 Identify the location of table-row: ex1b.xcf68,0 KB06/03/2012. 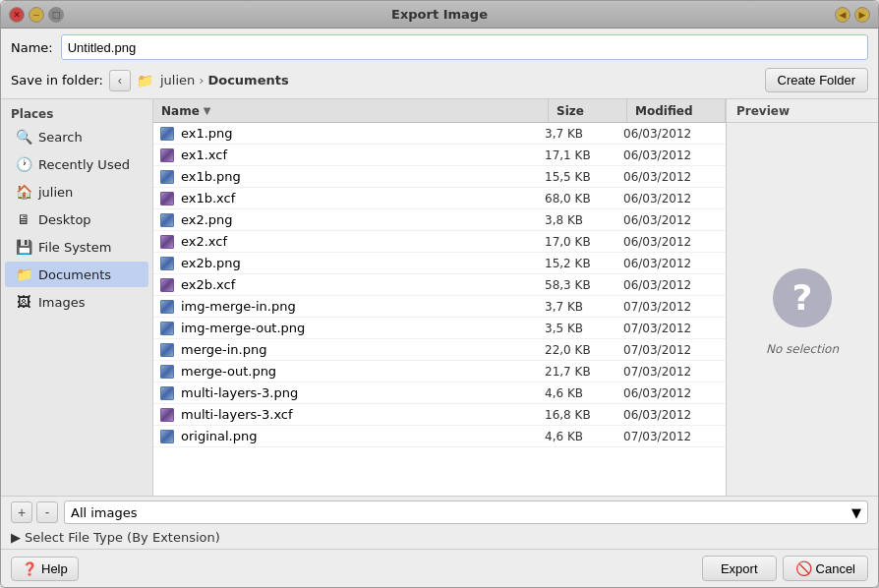
(440, 199).